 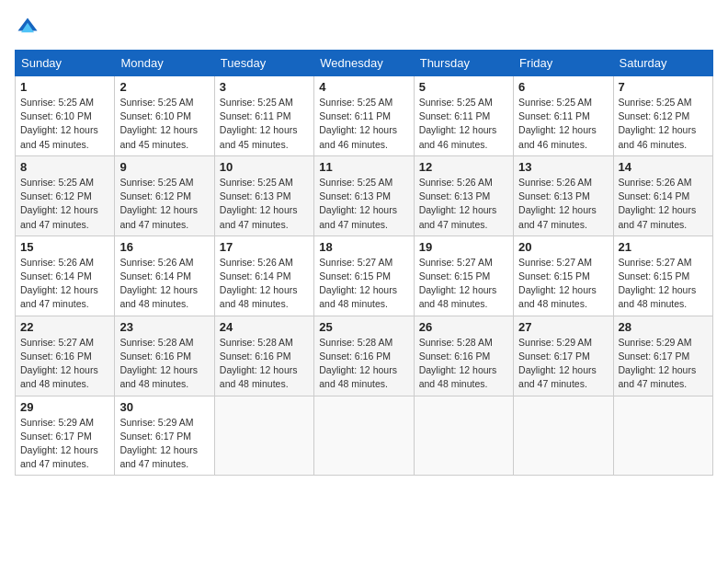 What do you see at coordinates (463, 195) in the screenshot?
I see `calendar-cell: 12 Sunrise: 5:26 AMSunset: 6:13 PMDaylig…` at bounding box center [463, 195].